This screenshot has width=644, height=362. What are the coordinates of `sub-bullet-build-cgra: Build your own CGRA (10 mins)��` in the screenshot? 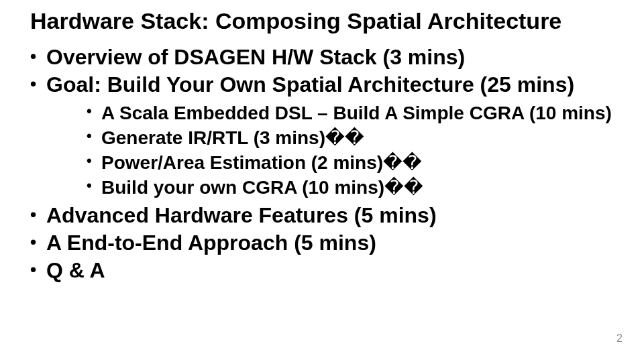 It's located at (365, 188).